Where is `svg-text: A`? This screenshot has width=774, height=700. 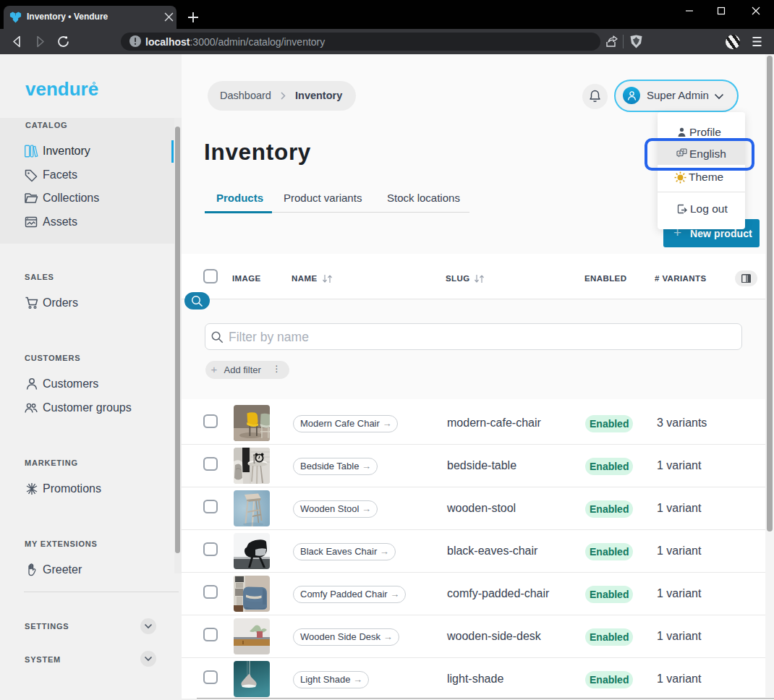
svg-text: A is located at coordinates (680, 153).